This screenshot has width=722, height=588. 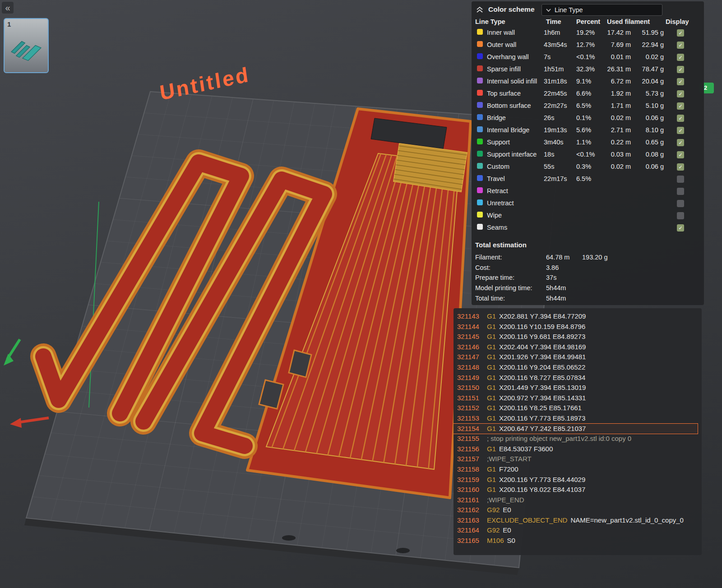 What do you see at coordinates (576, 490) in the screenshot?
I see `gcode-line: 321160G1X200.116 Y8.022 E84.41037` at bounding box center [576, 490].